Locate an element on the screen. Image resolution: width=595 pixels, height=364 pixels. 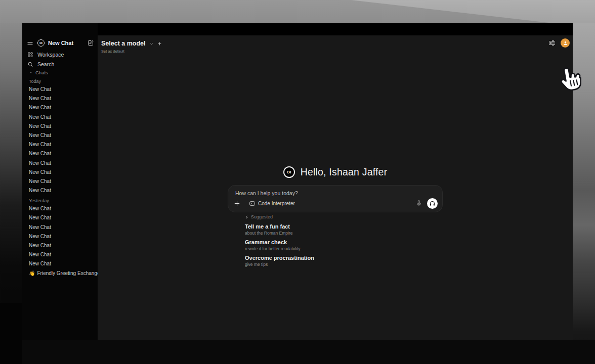
suggested-prompt-subtitle: rewrite it for better readability is located at coordinates (344, 249).